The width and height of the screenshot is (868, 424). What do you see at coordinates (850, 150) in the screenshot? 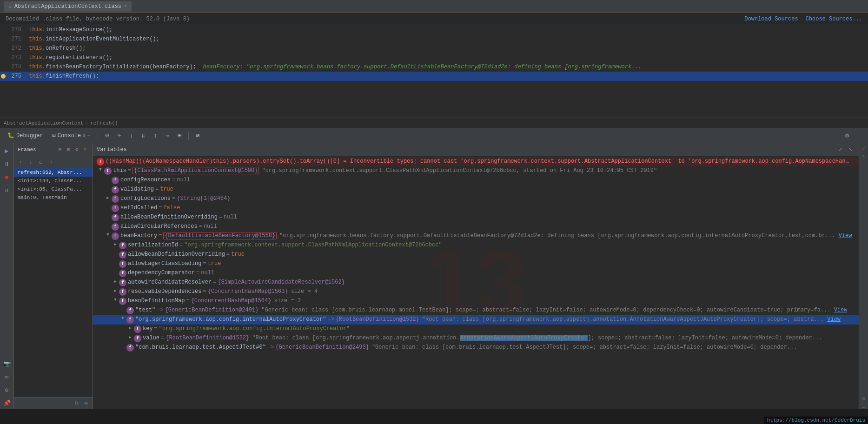
I see `collapse-all-button: ⤡` at bounding box center [850, 150].